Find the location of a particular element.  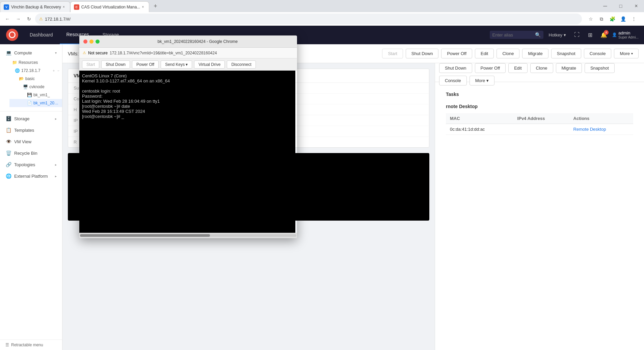

vnc-window-controls is located at coordinates (91, 42).